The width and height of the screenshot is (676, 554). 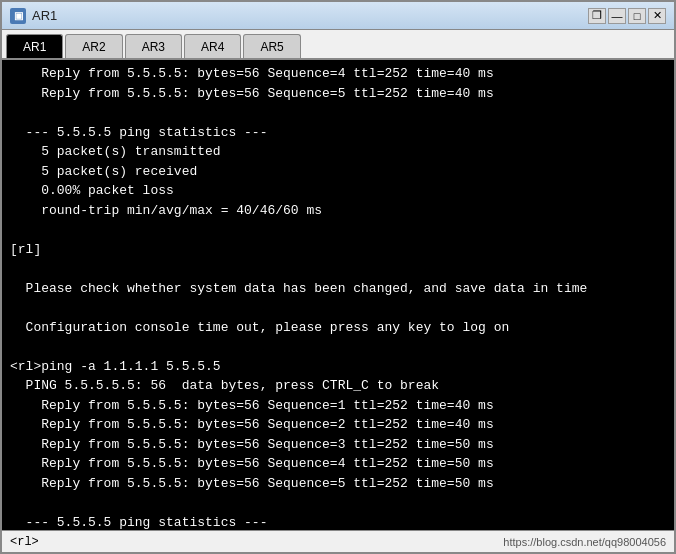 What do you see at coordinates (584, 542) in the screenshot?
I see `status-url: https://blog.csdn.net/qq98004056` at bounding box center [584, 542].